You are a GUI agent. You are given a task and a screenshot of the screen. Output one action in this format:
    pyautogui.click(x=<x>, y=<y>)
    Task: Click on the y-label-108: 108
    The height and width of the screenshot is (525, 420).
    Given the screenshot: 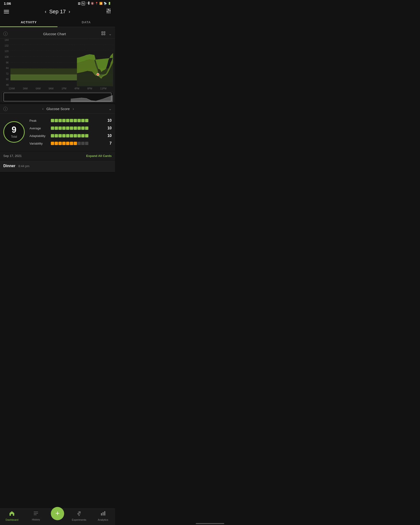 What is the action you would take?
    pyautogui.click(x=6, y=57)
    